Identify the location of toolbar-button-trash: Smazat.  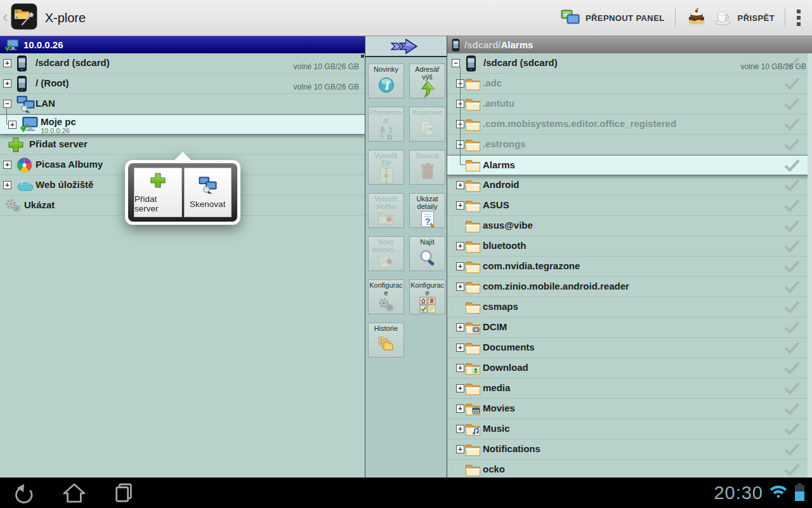
(428, 168).